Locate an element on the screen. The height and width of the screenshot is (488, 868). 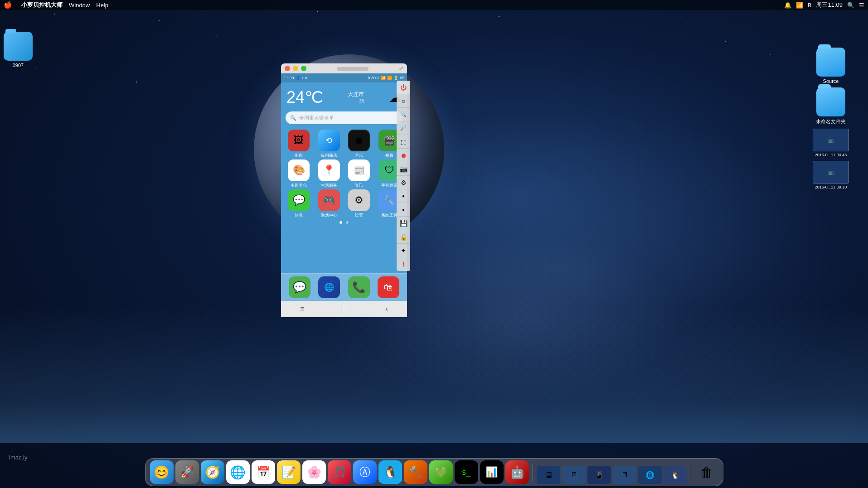
toolbar-storage-btn: 💾 is located at coordinates (403, 223).